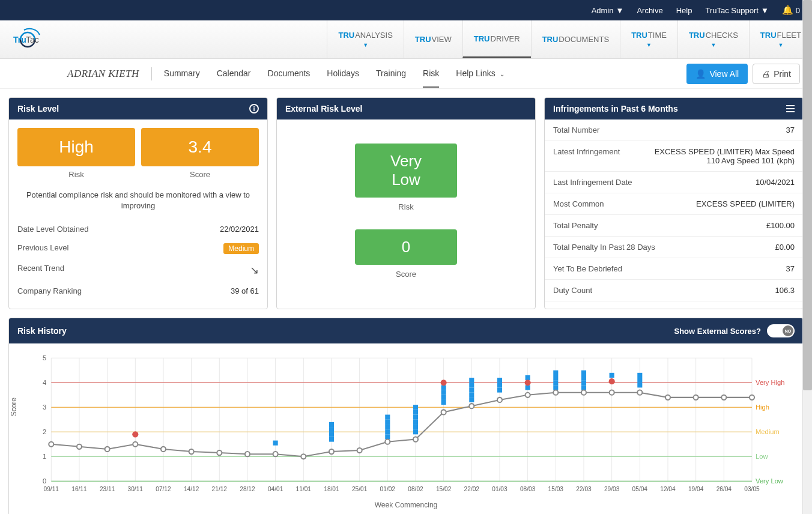 The height and width of the screenshot is (514, 812). What do you see at coordinates (528, 489) in the screenshot?
I see `svg-text: 08/03` at bounding box center [528, 489].